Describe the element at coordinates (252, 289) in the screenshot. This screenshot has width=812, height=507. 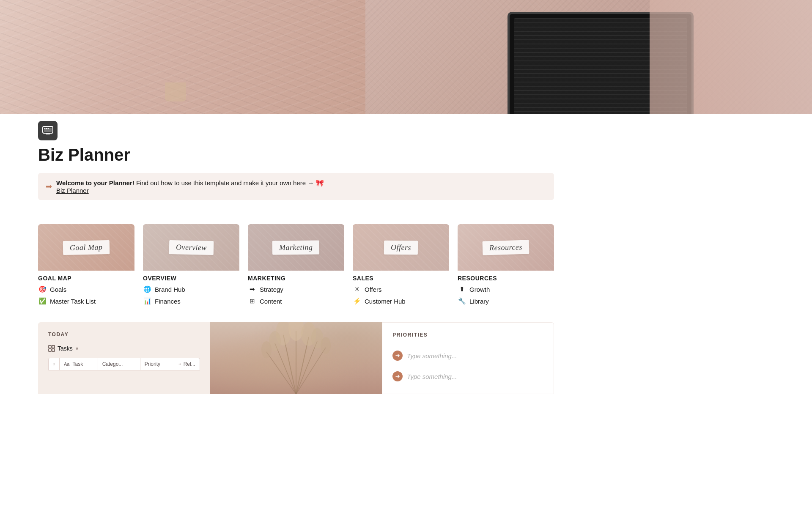
I see `card-link-icon: ➡` at that location.